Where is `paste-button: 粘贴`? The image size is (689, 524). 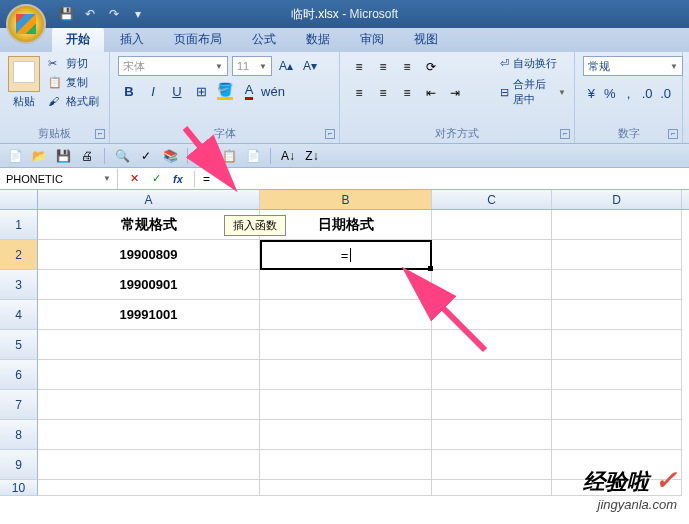 paste-button: 粘贴 is located at coordinates (24, 82).